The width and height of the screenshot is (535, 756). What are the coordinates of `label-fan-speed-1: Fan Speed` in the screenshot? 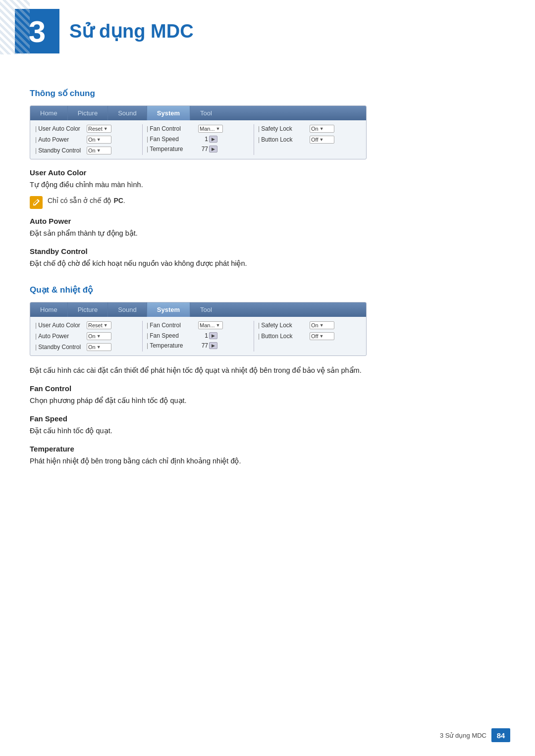 It's located at (171, 139).